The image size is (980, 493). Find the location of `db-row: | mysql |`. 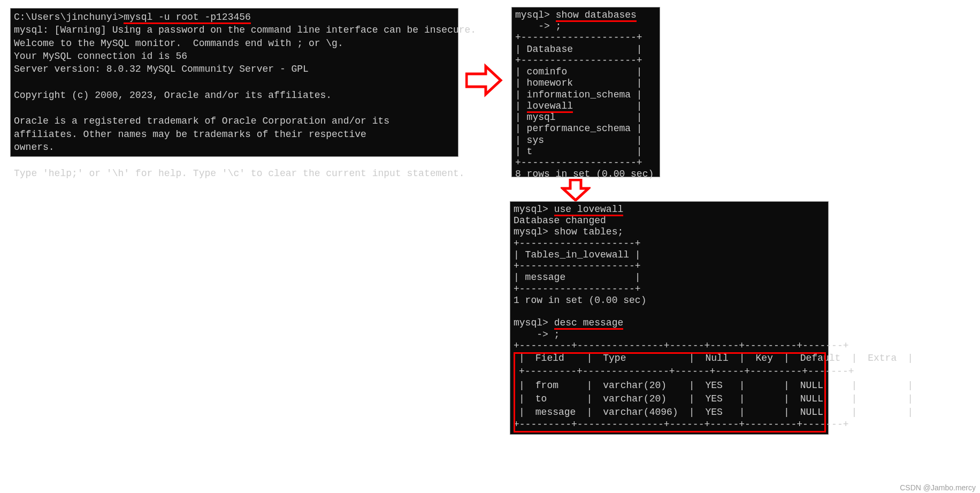

db-row: | mysql | is located at coordinates (579, 117).